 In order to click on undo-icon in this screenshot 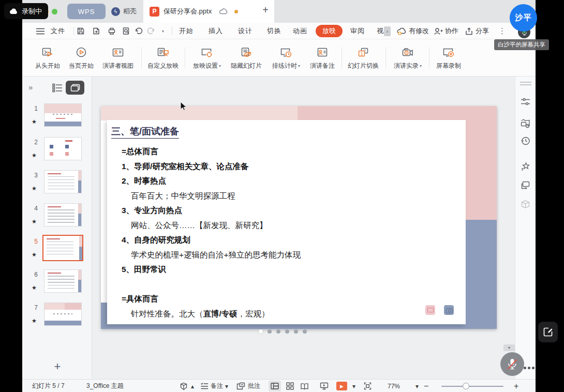, I will do `click(139, 31)`.